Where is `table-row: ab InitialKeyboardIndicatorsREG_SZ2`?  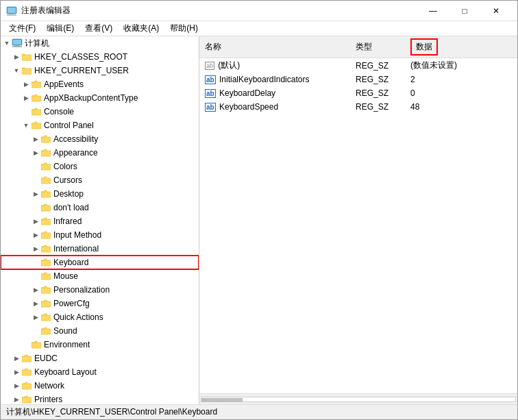
table-row: ab InitialKeyboardIndicatorsREG_SZ2 is located at coordinates (358, 79).